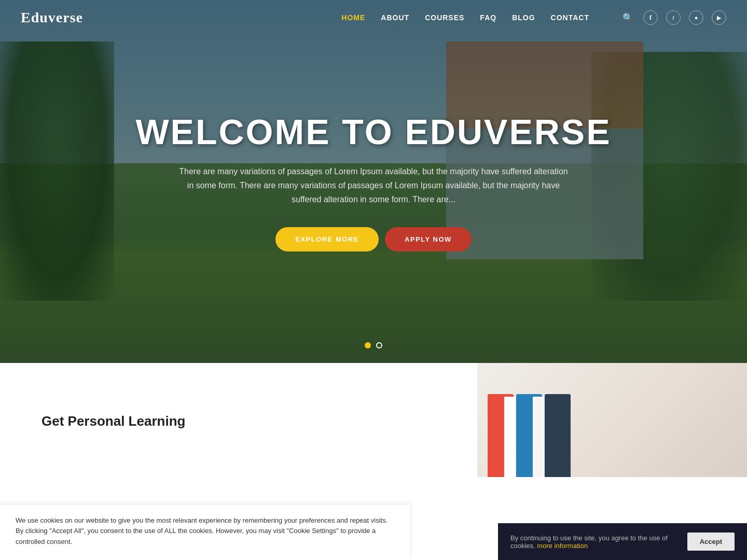 Image resolution: width=747 pixels, height=560 pixels. What do you see at coordinates (570, 18) in the screenshot?
I see `nav-contact: CONTACT` at bounding box center [570, 18].